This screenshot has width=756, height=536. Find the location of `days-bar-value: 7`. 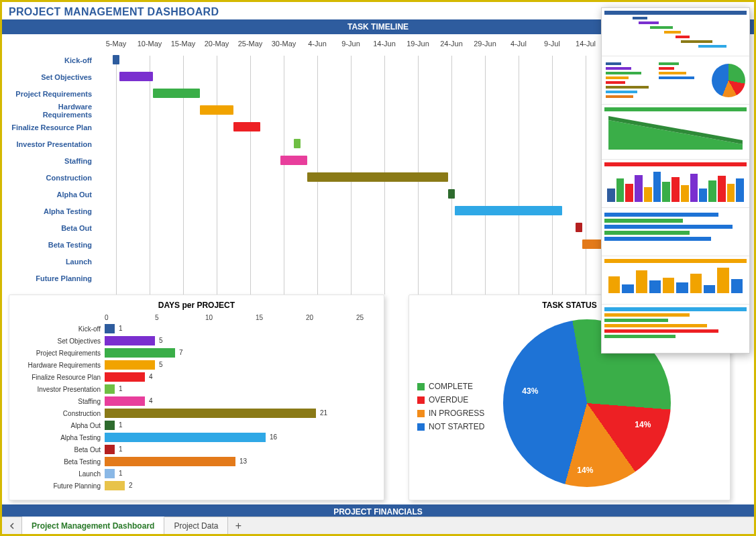

days-bar-value: 7 is located at coordinates (181, 353).